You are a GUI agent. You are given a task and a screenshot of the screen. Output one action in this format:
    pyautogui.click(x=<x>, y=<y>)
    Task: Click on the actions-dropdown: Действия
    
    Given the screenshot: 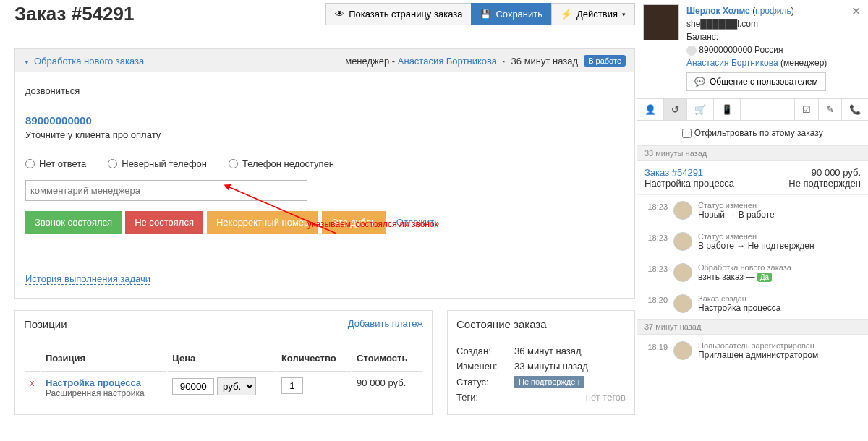 What is the action you would take?
    pyautogui.click(x=593, y=14)
    